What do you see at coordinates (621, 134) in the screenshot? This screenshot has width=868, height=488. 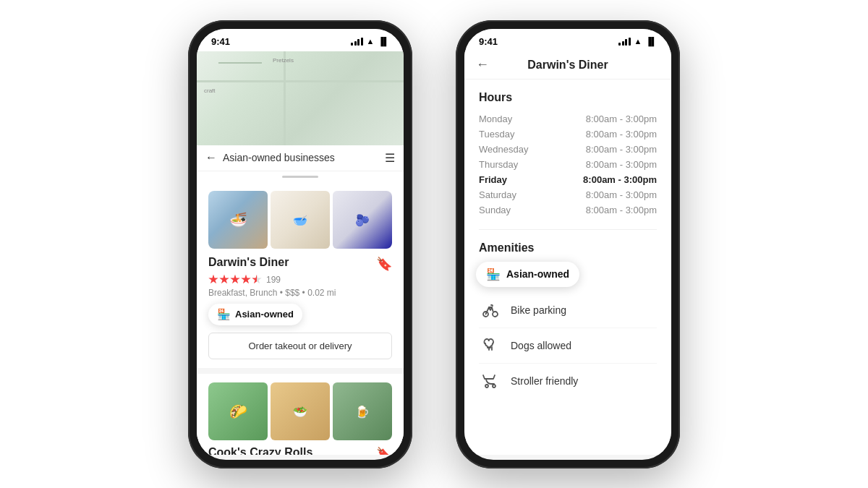 I see `hours-tuesday: 8:00am - 3:00pm` at bounding box center [621, 134].